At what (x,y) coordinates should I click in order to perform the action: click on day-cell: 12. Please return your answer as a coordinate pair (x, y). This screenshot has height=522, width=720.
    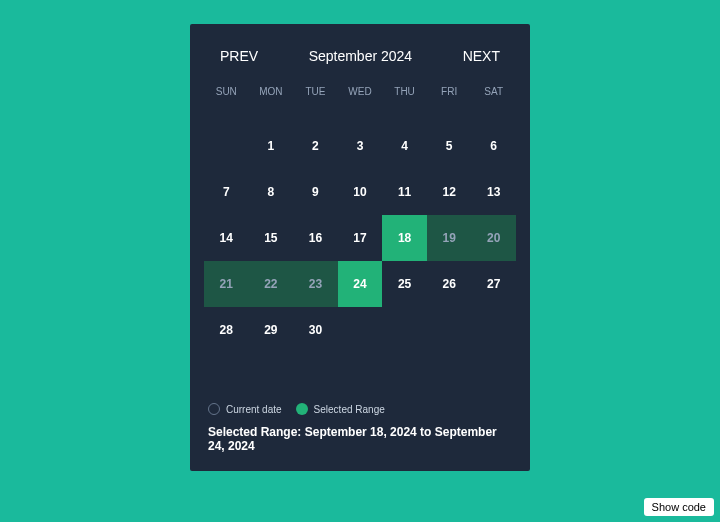
    Looking at the image, I should click on (450, 192).